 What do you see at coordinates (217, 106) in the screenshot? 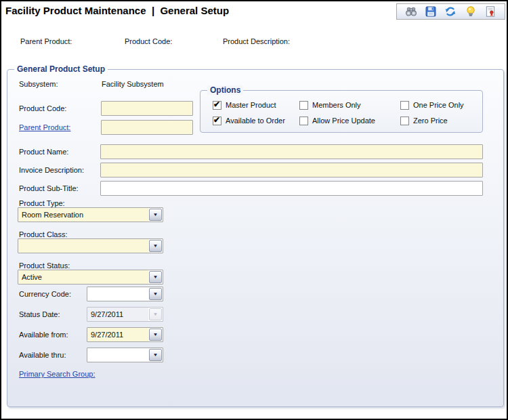
I see `master-product-checkbox-icon` at bounding box center [217, 106].